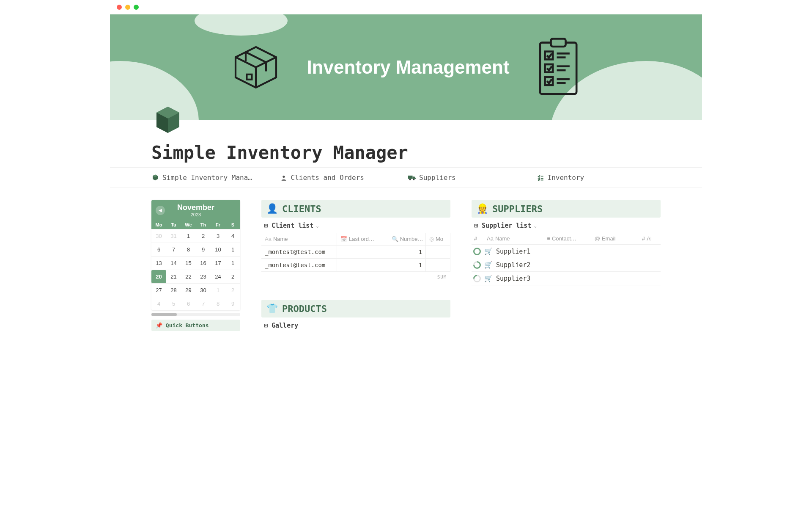  Describe the element at coordinates (173, 263) in the screenshot. I see `calendar-day: 14` at that location.